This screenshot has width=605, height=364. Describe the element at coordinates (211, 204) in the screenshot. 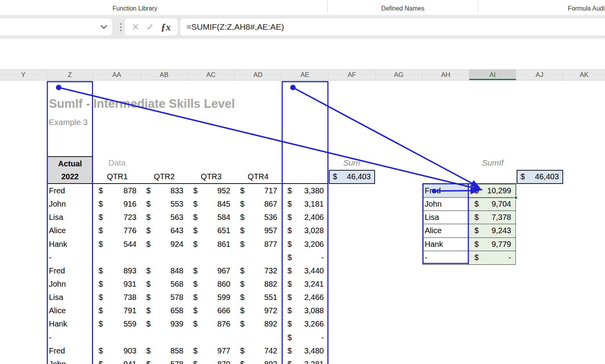

I see `qtr3-cell: $ 845` at that location.